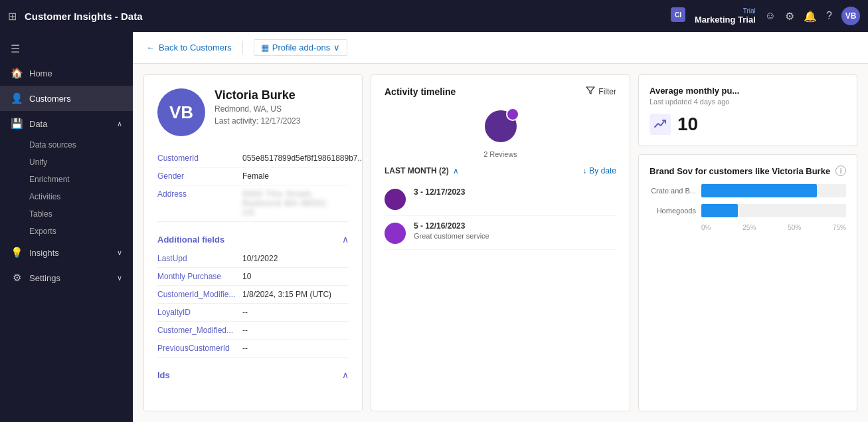 This screenshot has height=422, width=868. What do you see at coordinates (17, 278) in the screenshot?
I see `settings-icon: ⚙` at bounding box center [17, 278].